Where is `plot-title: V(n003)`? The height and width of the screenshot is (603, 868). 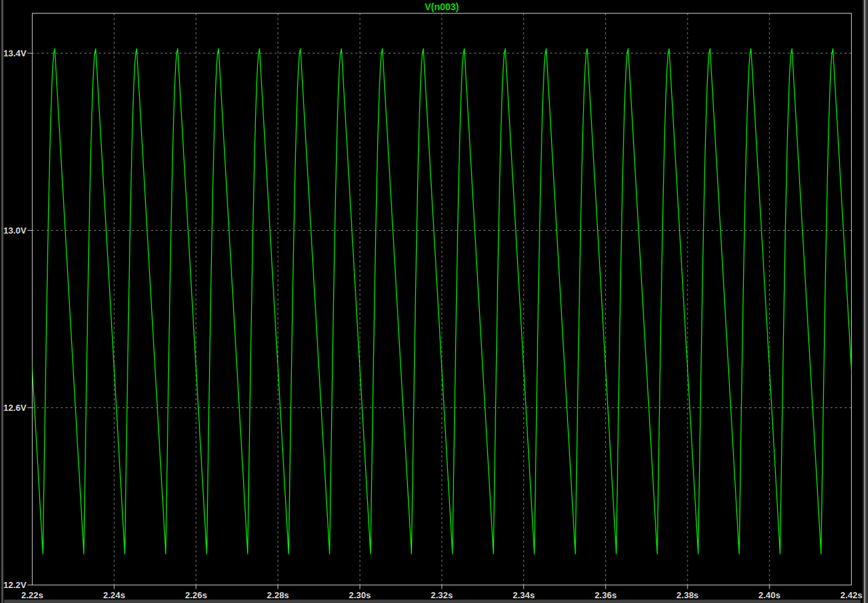 plot-title: V(n003) is located at coordinates (442, 7).